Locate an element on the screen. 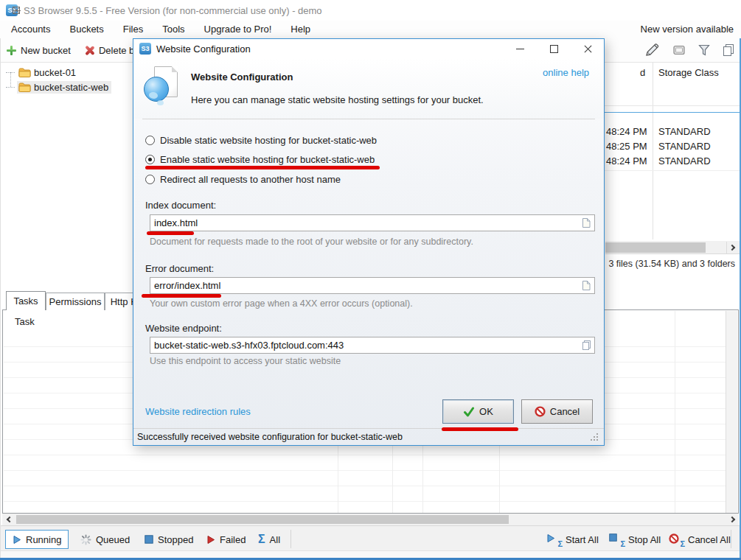  radio-enable-hosting: Enable static website hosting for bucket… is located at coordinates (260, 159).